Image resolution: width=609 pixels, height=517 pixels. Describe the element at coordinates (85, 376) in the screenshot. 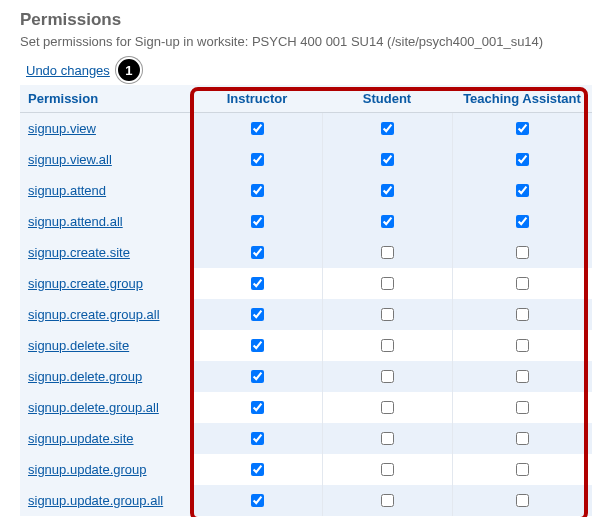

I see `permission-link: signup.delete.group` at that location.